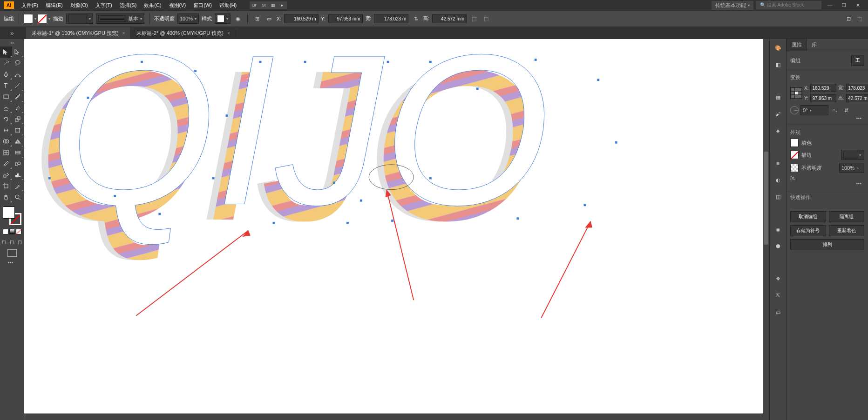 The height and width of the screenshot is (420, 868). What do you see at coordinates (12, 33) in the screenshot?
I see `tabs-chevron-icon: »` at bounding box center [12, 33].